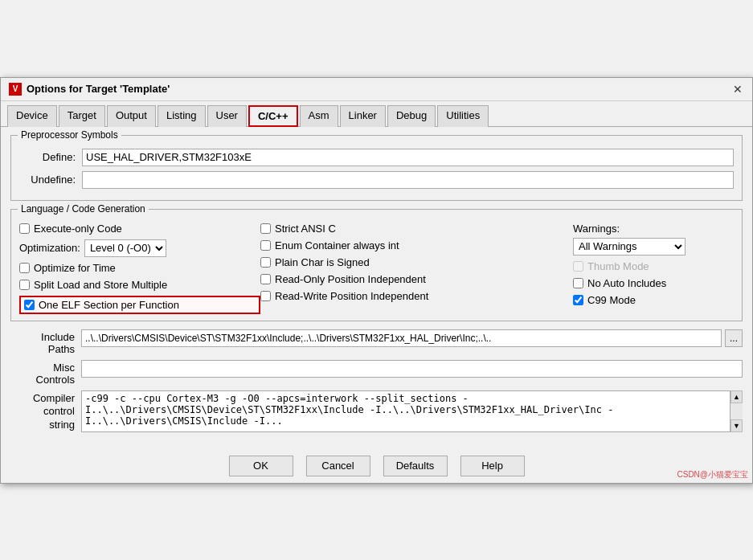  What do you see at coordinates (653, 239) in the screenshot?
I see `warnings-group: Warnings: No Warnings All Warnings Misra…` at bounding box center [653, 239].